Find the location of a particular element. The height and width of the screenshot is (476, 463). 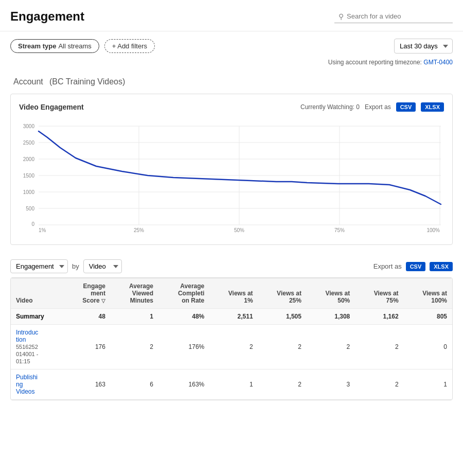

add-filters-button: + Add filters is located at coordinates (130, 46).